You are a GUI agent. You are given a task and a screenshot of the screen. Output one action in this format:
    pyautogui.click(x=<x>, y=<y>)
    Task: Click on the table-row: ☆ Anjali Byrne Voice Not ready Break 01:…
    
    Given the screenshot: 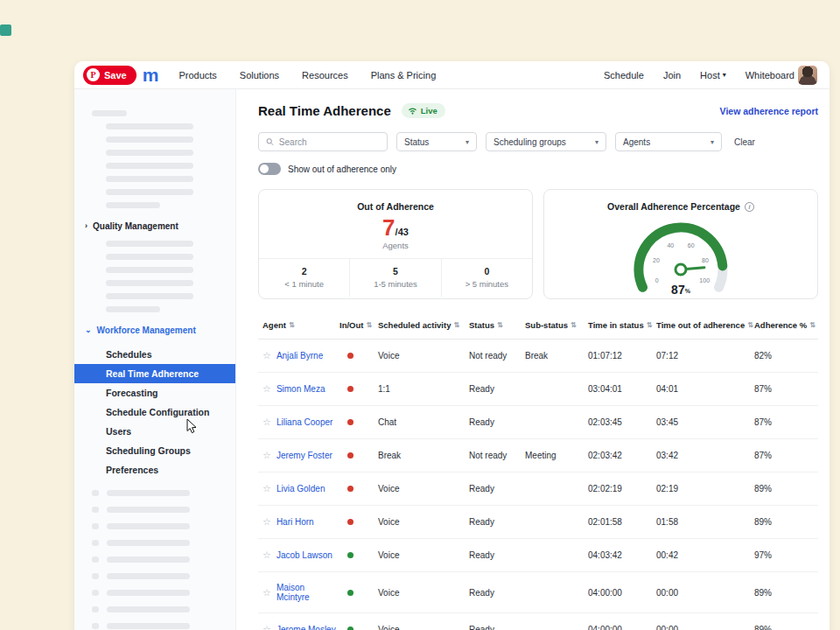 What is the action you would take?
    pyautogui.click(x=538, y=356)
    